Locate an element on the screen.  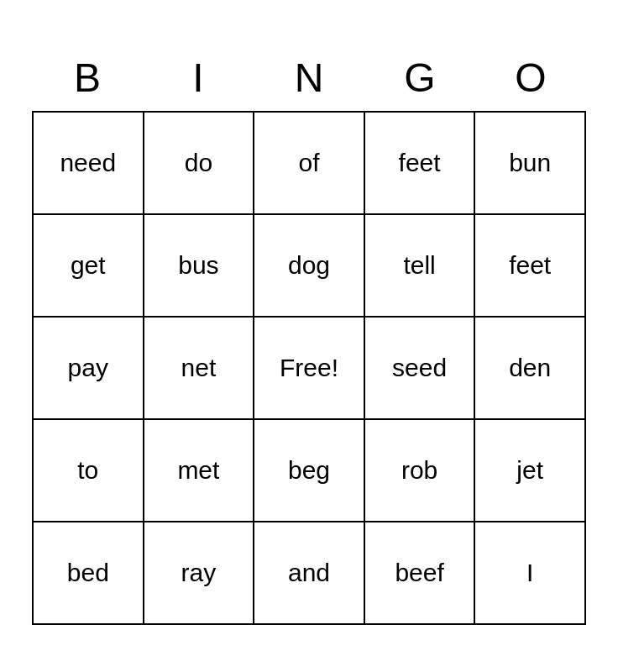
bingo-cell-4-2: and is located at coordinates (310, 573).